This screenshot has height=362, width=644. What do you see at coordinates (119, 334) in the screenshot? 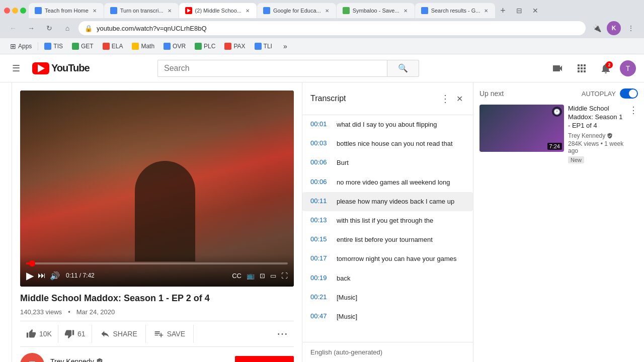
I see `share-button: SHARE` at bounding box center [119, 334].